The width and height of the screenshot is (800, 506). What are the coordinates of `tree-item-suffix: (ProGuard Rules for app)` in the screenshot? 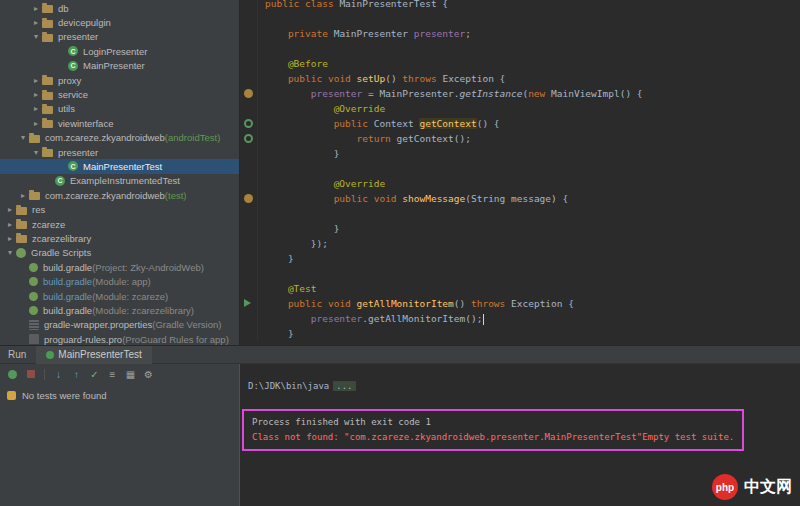 It's located at (176, 340).